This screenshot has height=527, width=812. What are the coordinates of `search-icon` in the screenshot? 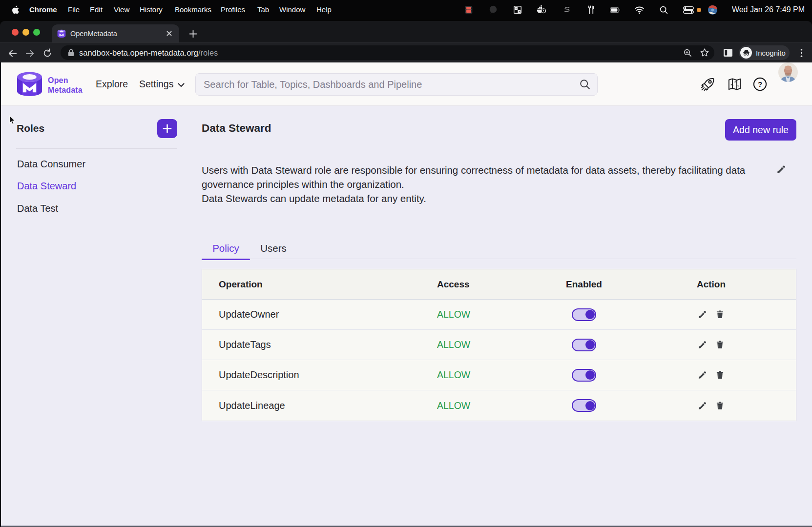 It's located at (585, 84).